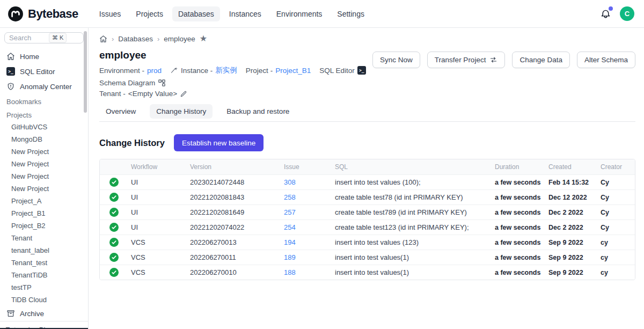  What do you see at coordinates (203, 39) in the screenshot?
I see `bookmark-star-icon: ★` at bounding box center [203, 39].